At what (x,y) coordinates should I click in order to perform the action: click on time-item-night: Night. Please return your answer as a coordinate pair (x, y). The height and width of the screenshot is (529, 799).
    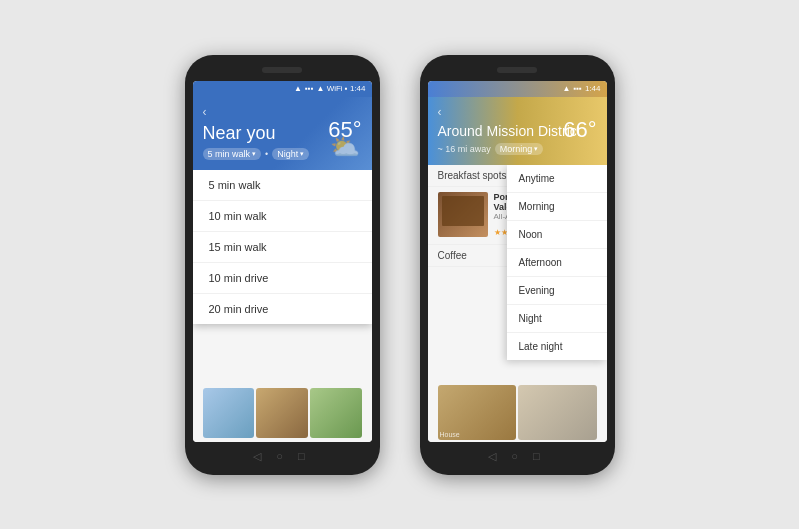
    Looking at the image, I should click on (557, 319).